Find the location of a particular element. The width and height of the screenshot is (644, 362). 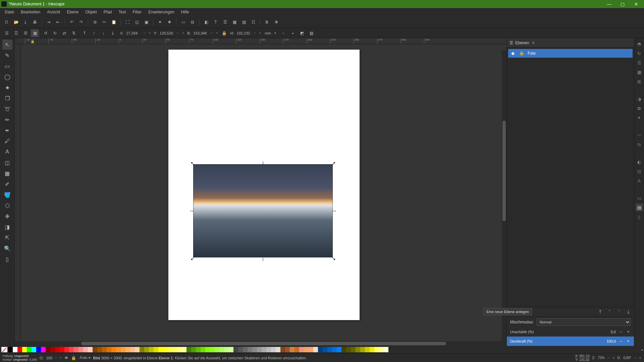

prefs-icon: ✻ is located at coordinates (276, 22).